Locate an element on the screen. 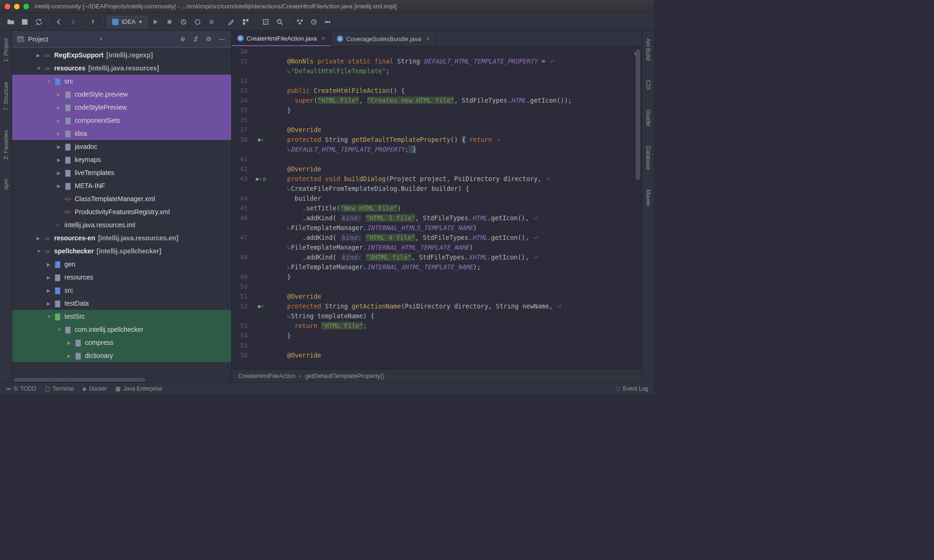  tree-row: ▶▇src is located at coordinates (121, 290).